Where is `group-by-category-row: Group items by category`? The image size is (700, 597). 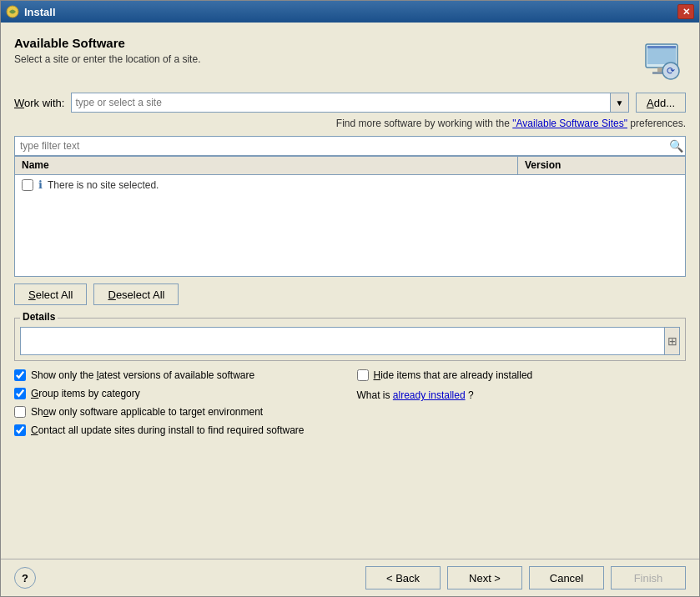
group-by-category-row: Group items by category is located at coordinates (179, 394).